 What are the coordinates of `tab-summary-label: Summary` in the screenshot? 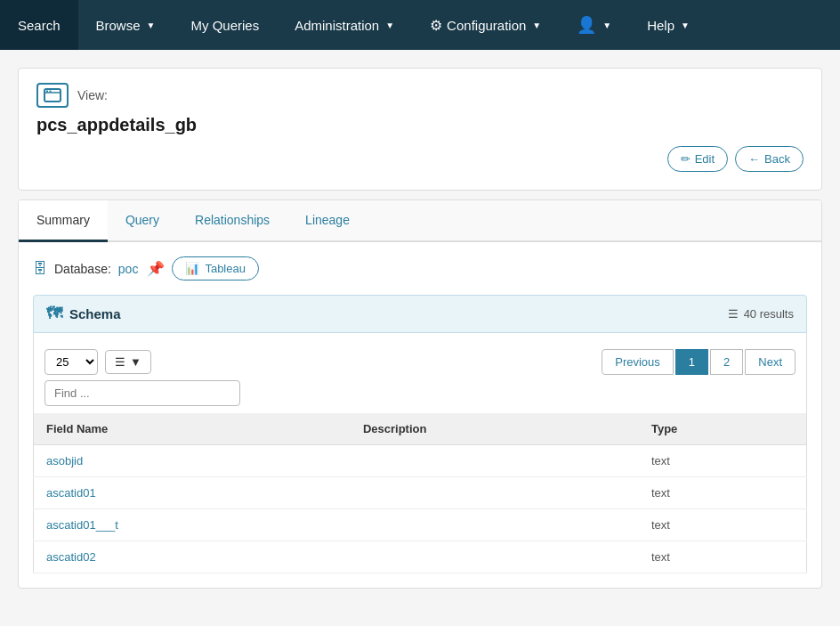 It's located at (63, 220).